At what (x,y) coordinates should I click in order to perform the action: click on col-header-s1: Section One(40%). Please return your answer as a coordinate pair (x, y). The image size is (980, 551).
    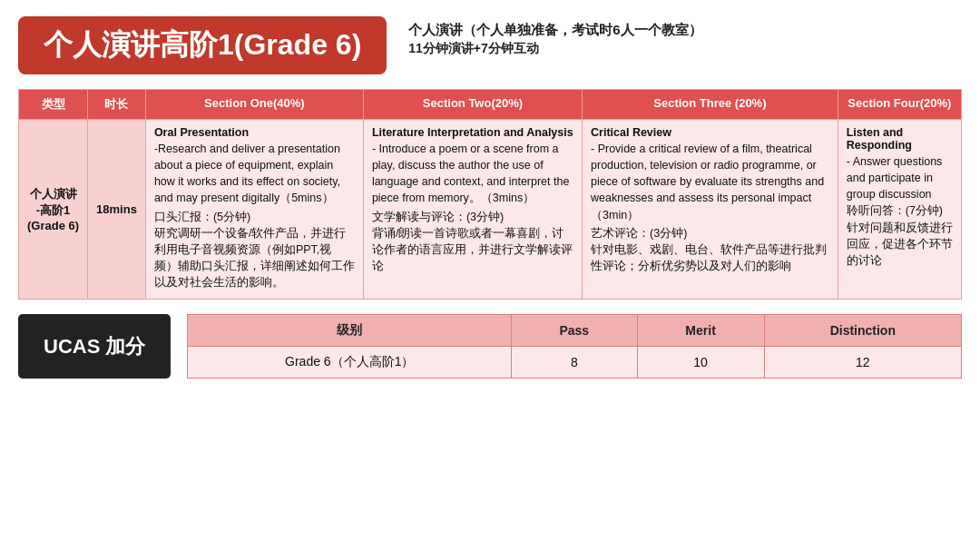
    Looking at the image, I should click on (254, 105).